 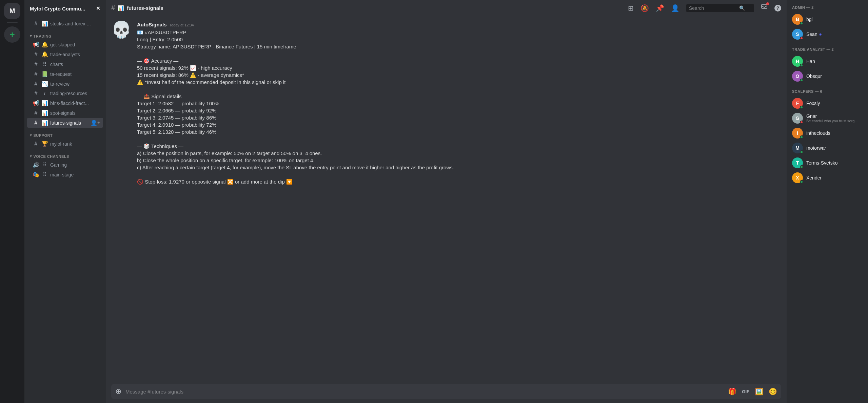 I want to click on server-name: Mylol Crypto Commu..., so click(x=58, y=9).